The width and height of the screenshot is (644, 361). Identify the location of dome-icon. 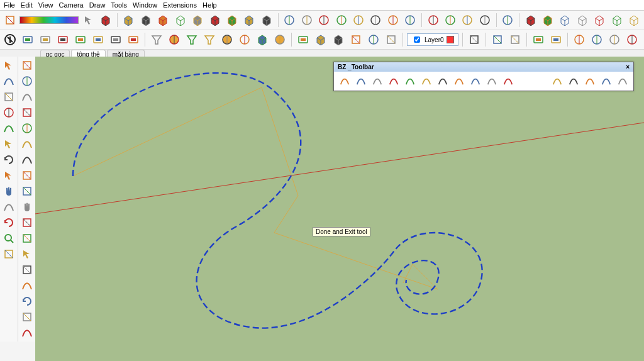
(245, 40).